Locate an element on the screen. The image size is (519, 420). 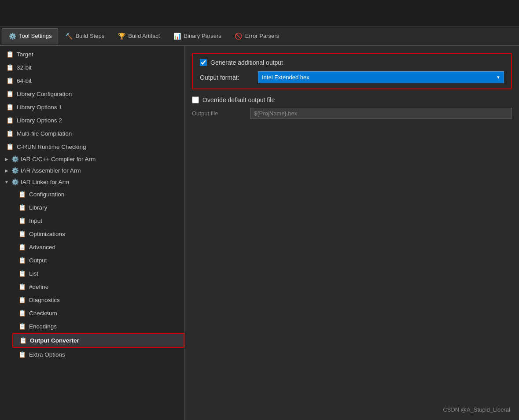
sidebar-group-icon-iar-linker: ⚙️ is located at coordinates (15, 182).